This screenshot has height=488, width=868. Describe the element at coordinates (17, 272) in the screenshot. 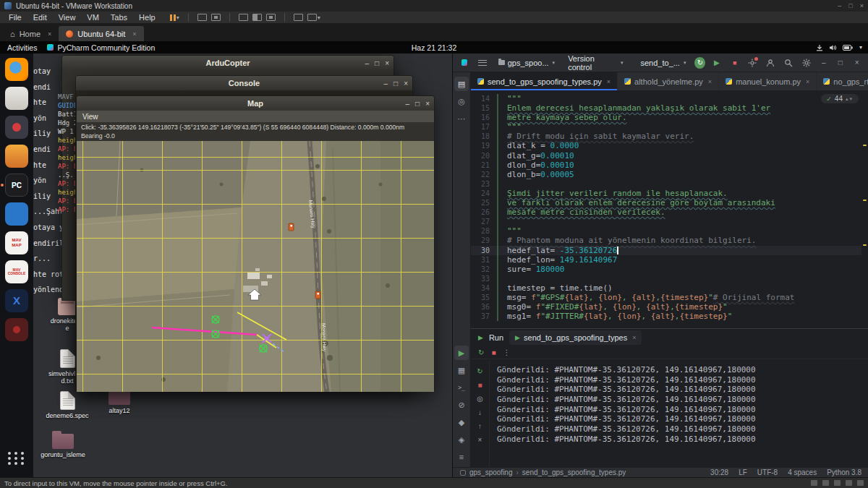

I see `dock-mav-console-icon: MAV CONSOLE` at that location.